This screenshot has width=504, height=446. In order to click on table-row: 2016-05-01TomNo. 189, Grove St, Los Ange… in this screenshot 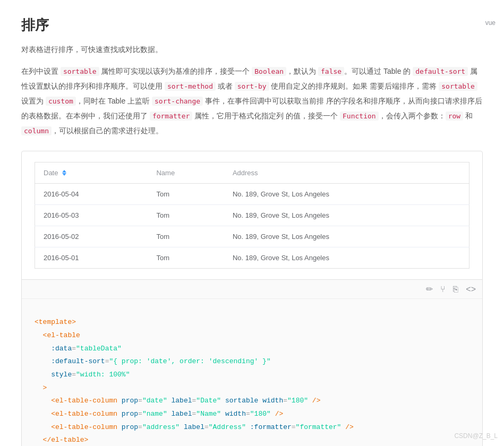, I will do `click(252, 258)`.